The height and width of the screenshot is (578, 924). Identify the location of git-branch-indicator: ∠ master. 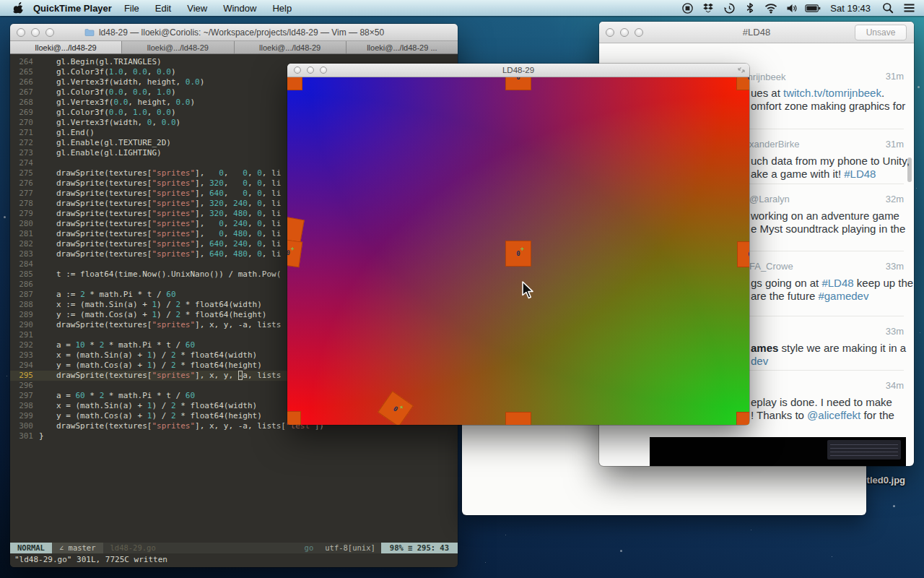
(78, 548).